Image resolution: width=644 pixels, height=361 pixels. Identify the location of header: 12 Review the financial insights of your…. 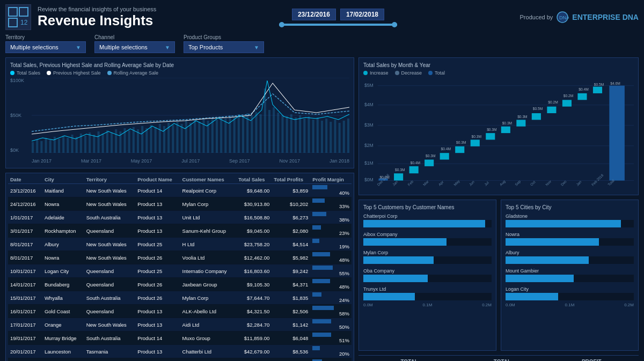
(322, 17).